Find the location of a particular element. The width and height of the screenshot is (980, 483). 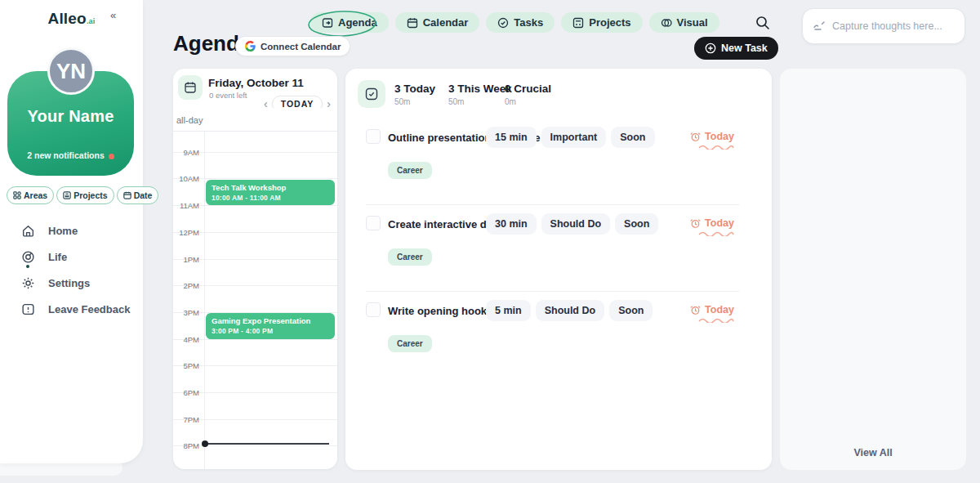

feedback-icon is located at coordinates (28, 309).